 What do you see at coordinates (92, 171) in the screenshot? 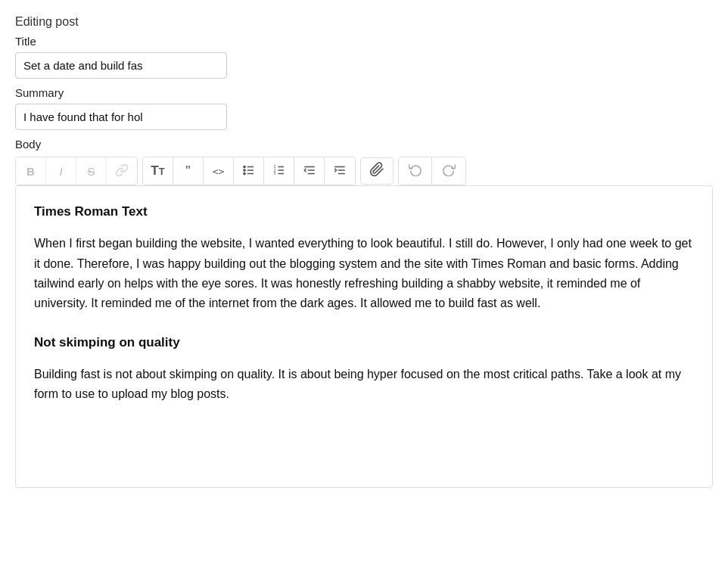
I see `strikethrough-button: S` at bounding box center [92, 171].